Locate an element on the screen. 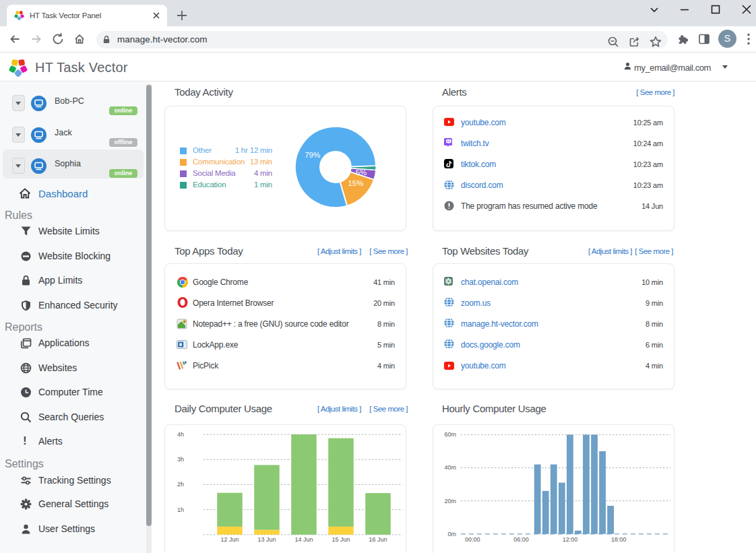 The image size is (756, 553). svg-text: 13 Jun is located at coordinates (267, 540).